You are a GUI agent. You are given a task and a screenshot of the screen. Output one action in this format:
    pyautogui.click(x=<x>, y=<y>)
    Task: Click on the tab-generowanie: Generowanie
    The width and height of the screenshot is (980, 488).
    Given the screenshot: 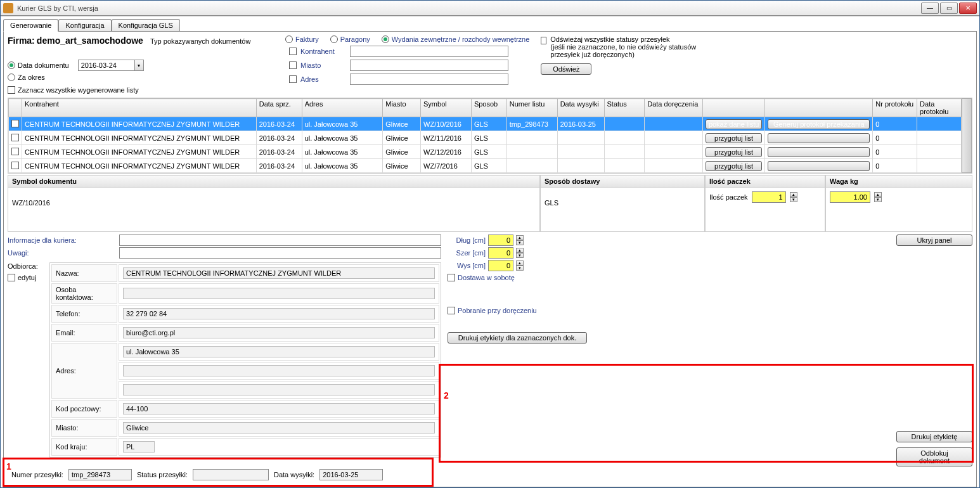 What is the action you would take?
    pyautogui.click(x=30, y=25)
    